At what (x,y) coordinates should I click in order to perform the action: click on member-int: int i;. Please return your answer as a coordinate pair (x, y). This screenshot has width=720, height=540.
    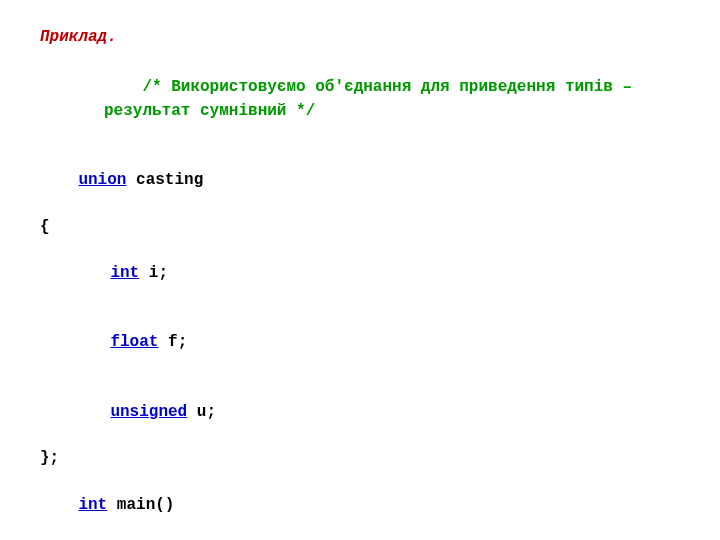
    Looking at the image, I should click on (360, 274).